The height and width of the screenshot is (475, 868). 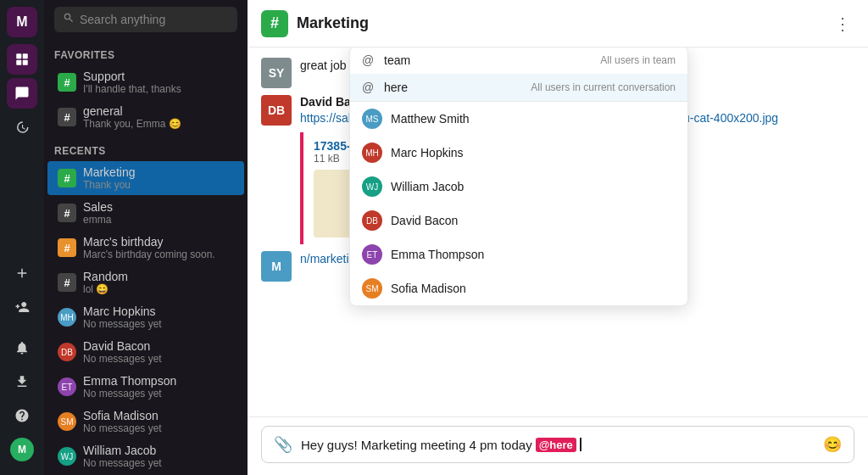 What do you see at coordinates (558, 444) in the screenshot?
I see `message-input-box: 📎 Hey guys! Marketing meeting 4 pm today…` at bounding box center [558, 444].